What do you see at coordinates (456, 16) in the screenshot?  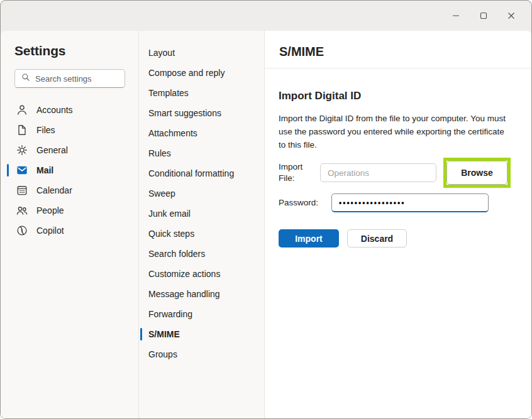 I see `minimize-icon` at bounding box center [456, 16].